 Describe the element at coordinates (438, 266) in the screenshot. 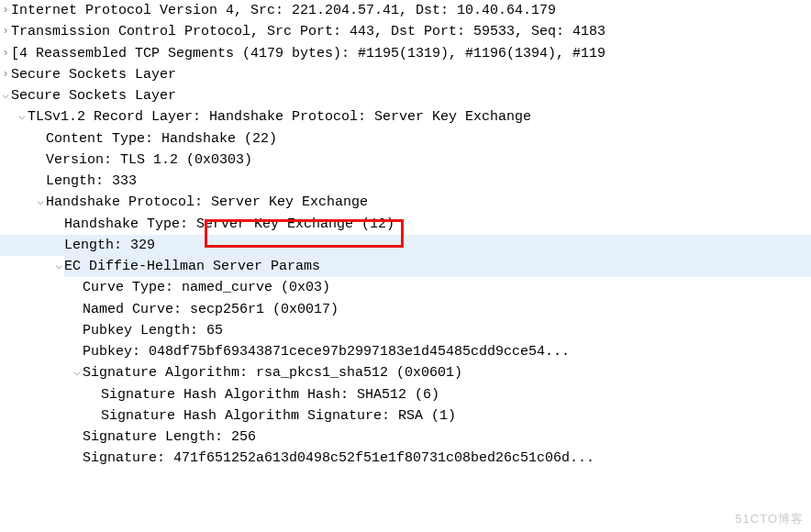

I see `tree-label: EC Diffie-Hellman Server Params` at that location.